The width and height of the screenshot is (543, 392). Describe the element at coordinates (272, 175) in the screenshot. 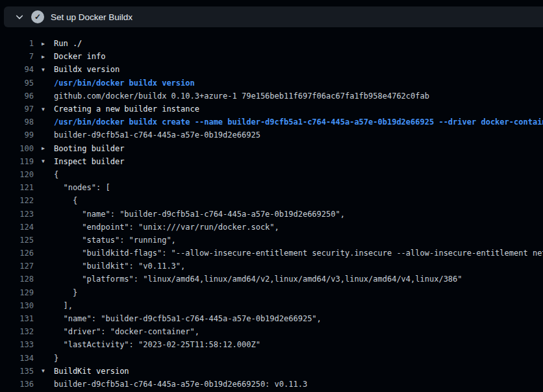

I see `log-line: 120 {` at that location.